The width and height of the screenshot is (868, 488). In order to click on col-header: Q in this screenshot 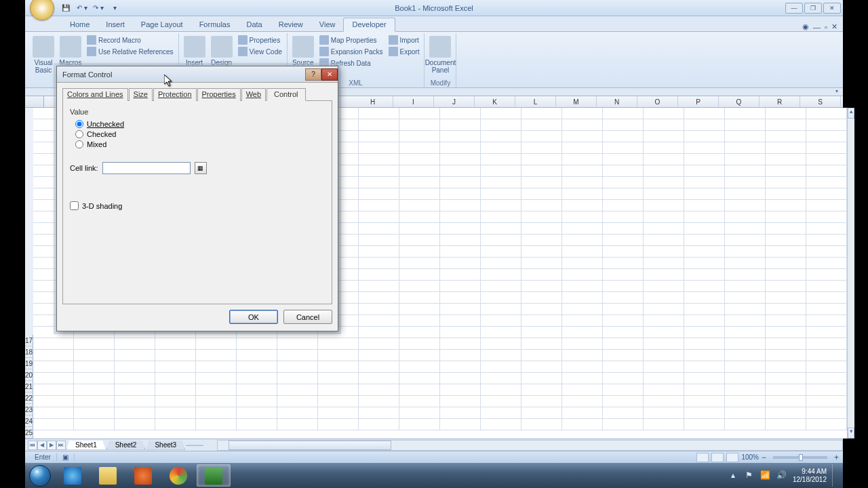, I will do `click(739, 102)`.